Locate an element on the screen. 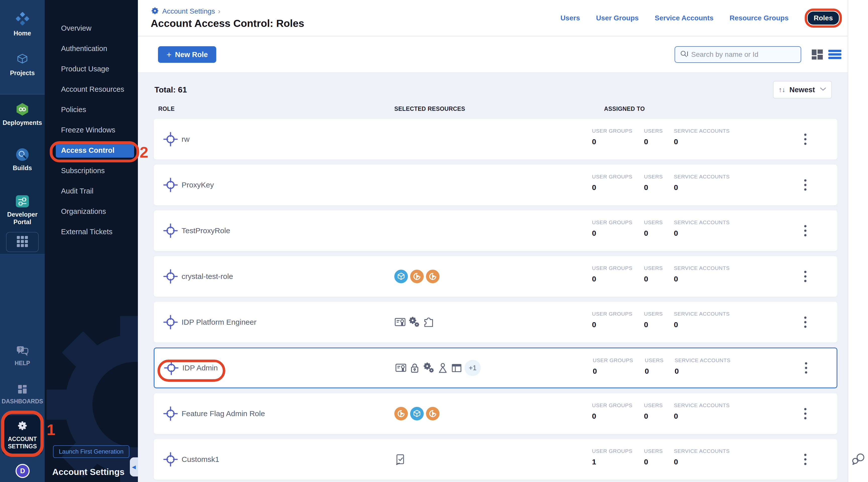 The image size is (868, 482). sidebar-item-policies: Policies is located at coordinates (91, 110).